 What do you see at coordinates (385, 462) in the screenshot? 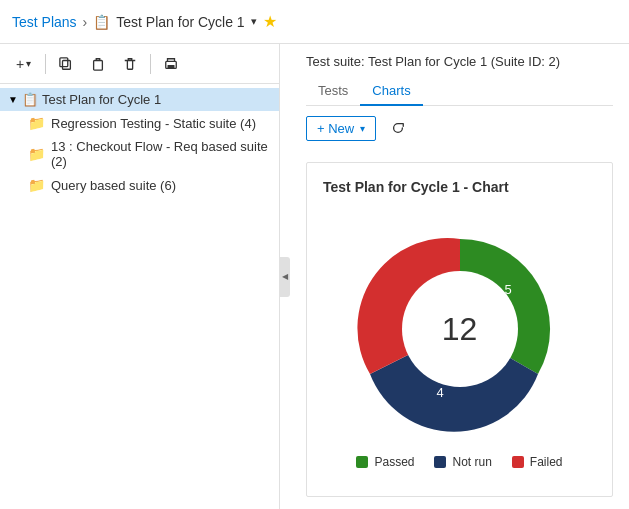
I see `legend-item-passed: Passed` at bounding box center [385, 462].